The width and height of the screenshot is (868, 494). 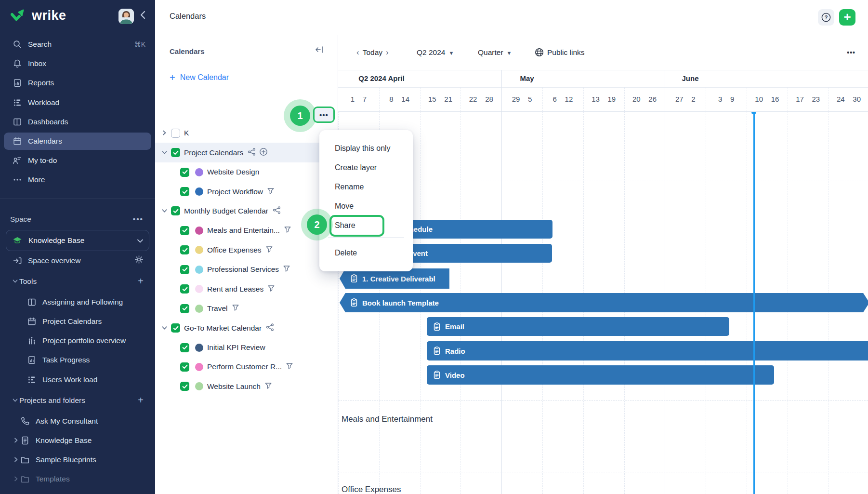 What do you see at coordinates (32, 341) in the screenshot?
I see `portfolio-icon` at bounding box center [32, 341].